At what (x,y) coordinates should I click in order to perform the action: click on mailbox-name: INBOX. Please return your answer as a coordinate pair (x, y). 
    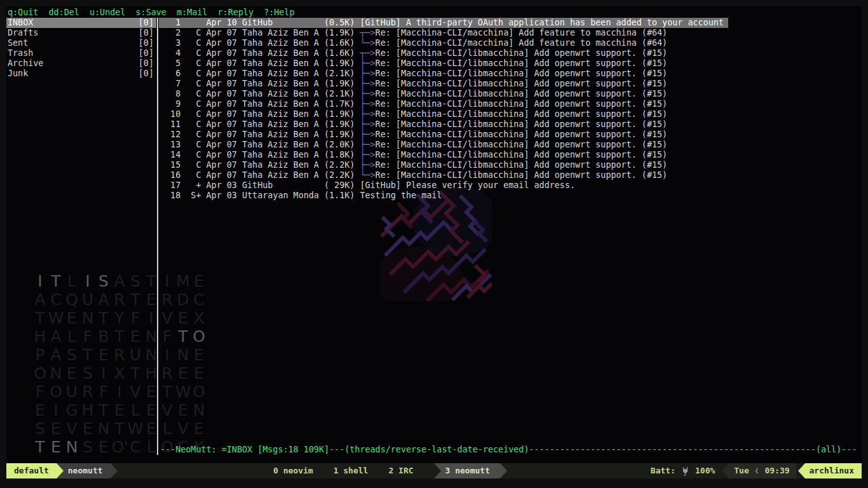
    Looking at the image, I should click on (20, 23).